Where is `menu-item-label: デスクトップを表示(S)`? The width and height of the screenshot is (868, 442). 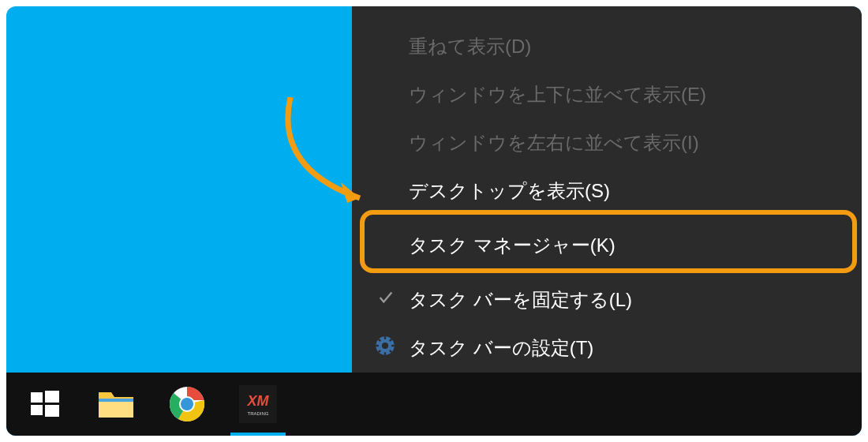 menu-item-label: デスクトップを表示(S) is located at coordinates (510, 191).